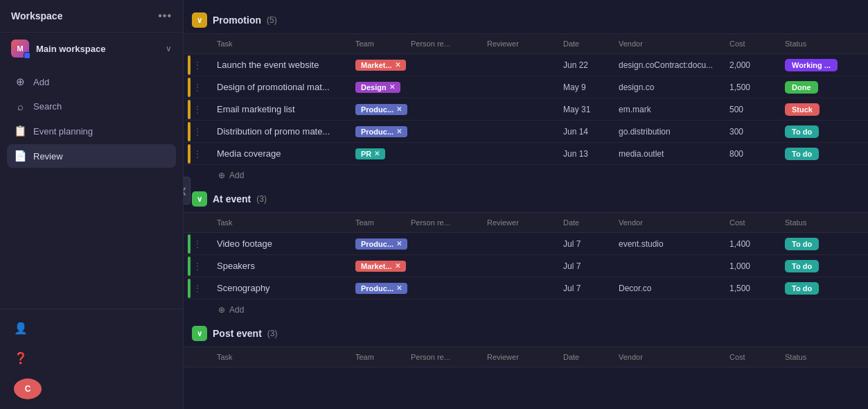  What do you see at coordinates (91, 329) in the screenshot?
I see `users-icon: 👤` at bounding box center [91, 329].